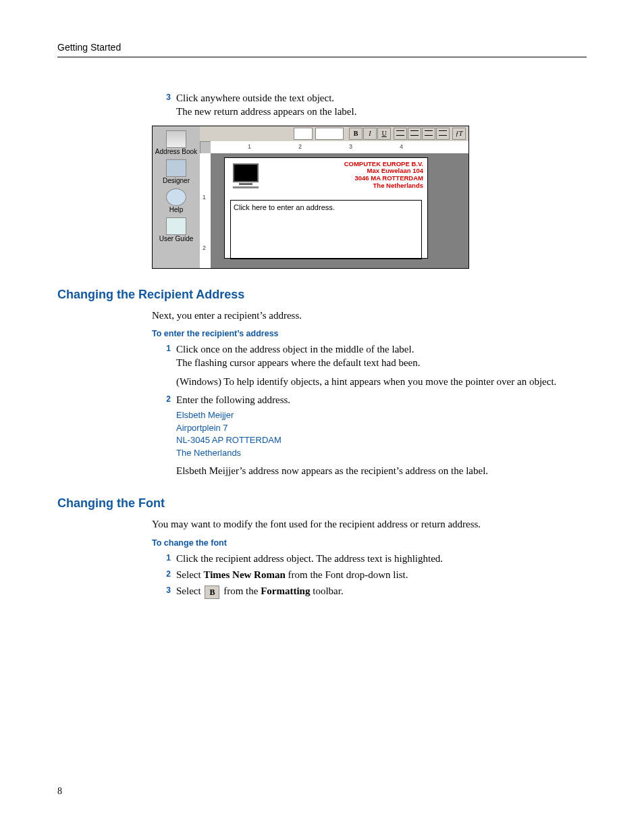  What do you see at coordinates (326, 230) in the screenshot?
I see `recipient-address-object: Click here to enter an address.` at bounding box center [326, 230].